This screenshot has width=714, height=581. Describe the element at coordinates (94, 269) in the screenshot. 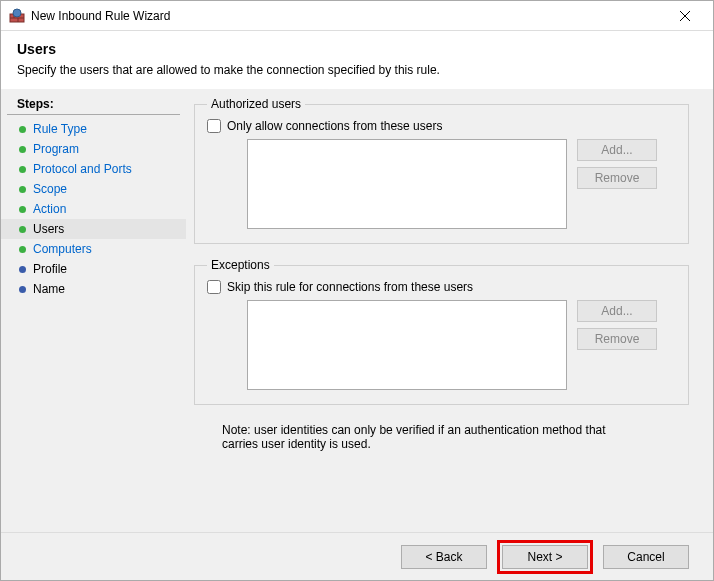

I see `step-profile: Profile` at that location.